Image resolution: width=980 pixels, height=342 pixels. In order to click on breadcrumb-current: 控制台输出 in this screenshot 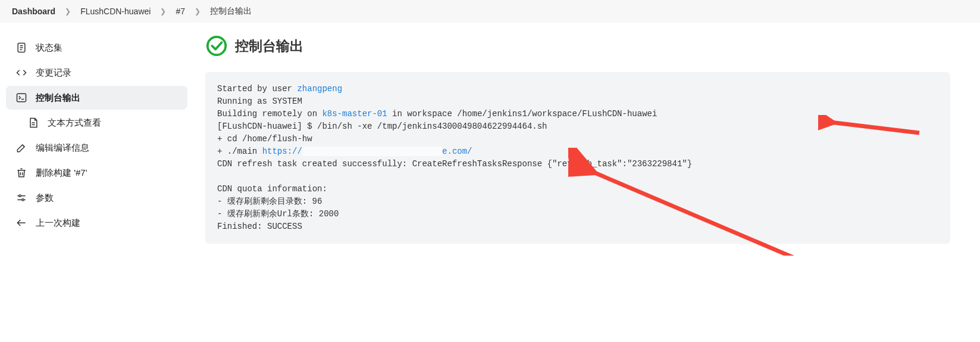, I will do `click(231, 11)`.